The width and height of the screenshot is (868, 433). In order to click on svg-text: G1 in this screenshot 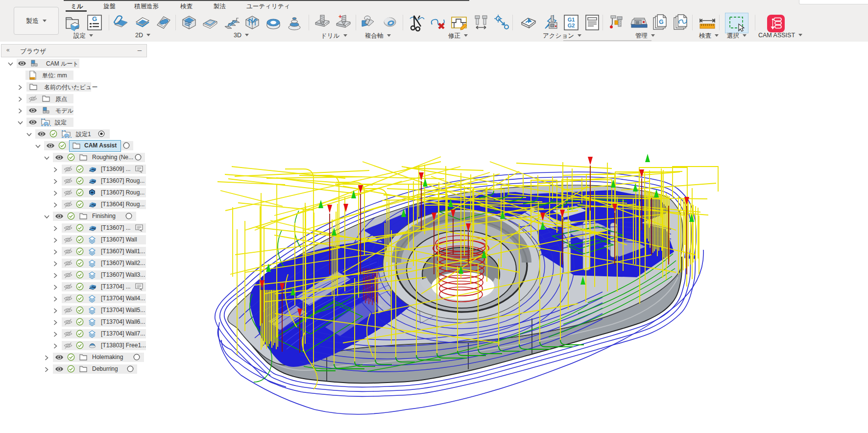, I will do `click(571, 20)`.